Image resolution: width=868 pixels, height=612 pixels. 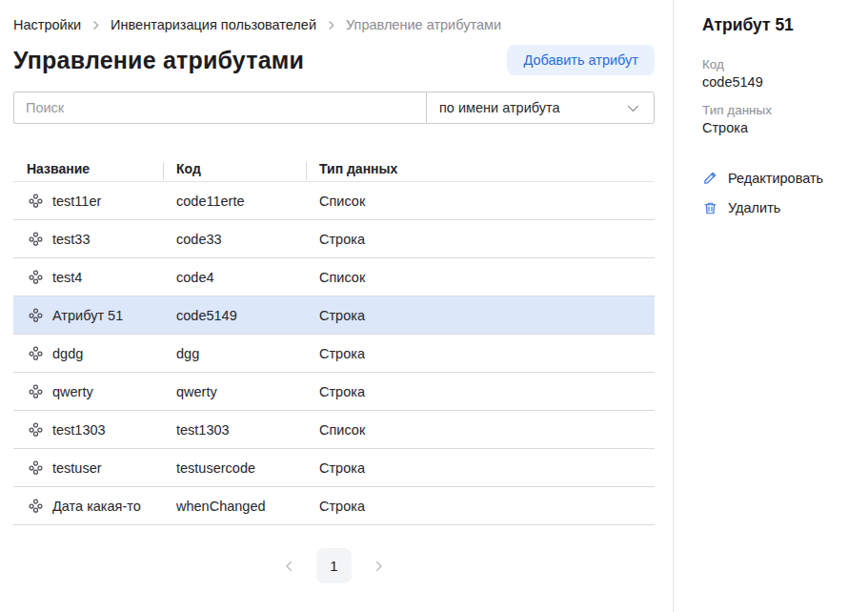 I want to click on pencil-icon, so click(x=710, y=178).